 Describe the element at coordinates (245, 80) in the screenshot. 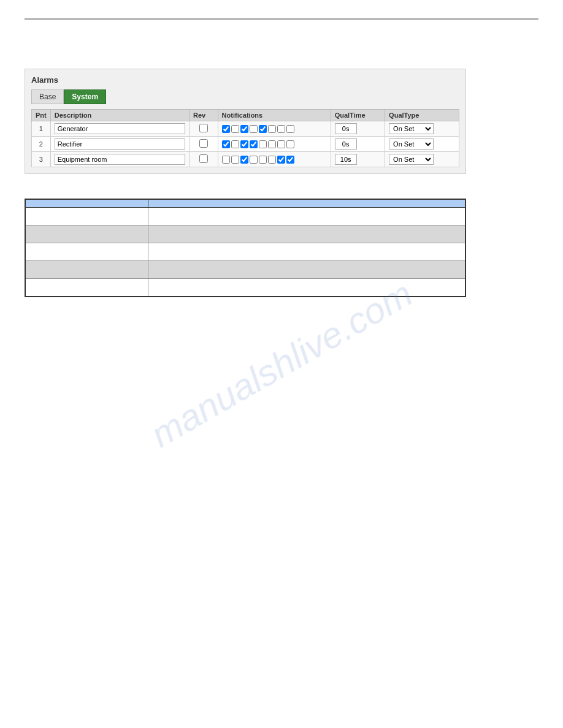

I see `alarms-title: Alarms` at that location.